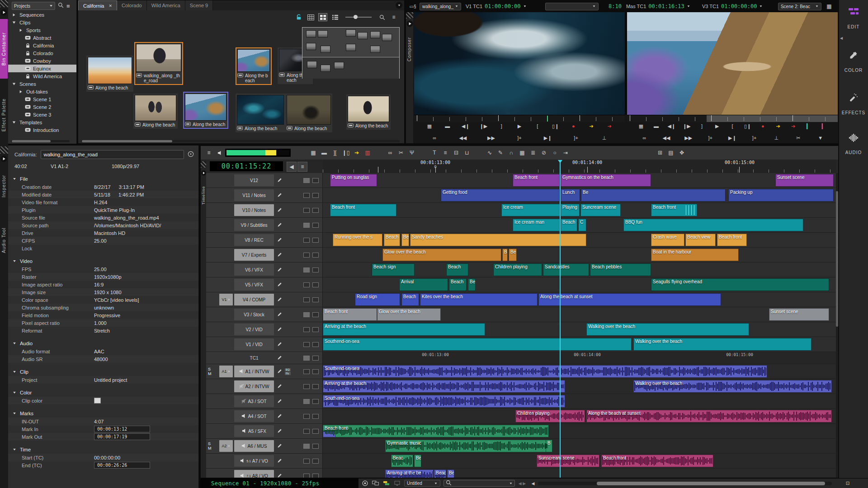 Image resolution: width=868 pixels, height=488 pixels. I want to click on link-icon: ∞, so click(434, 138).